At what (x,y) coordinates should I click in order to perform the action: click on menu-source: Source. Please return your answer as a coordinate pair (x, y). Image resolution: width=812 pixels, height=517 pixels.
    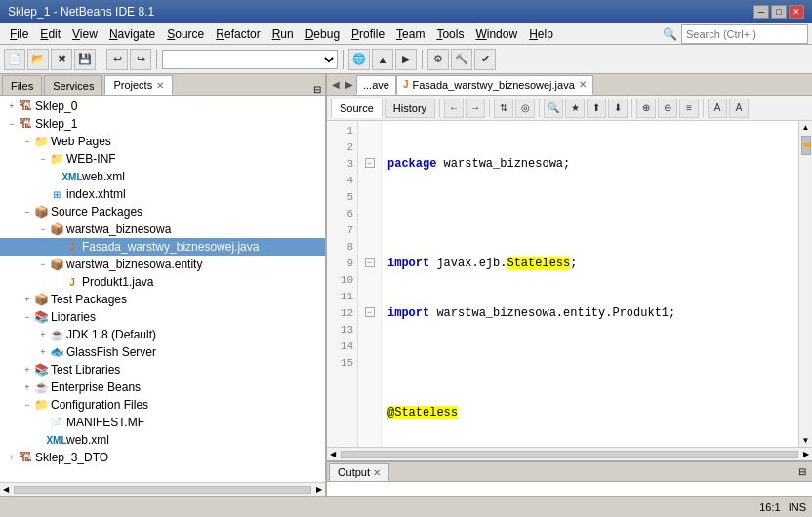
    Looking at the image, I should click on (185, 34).